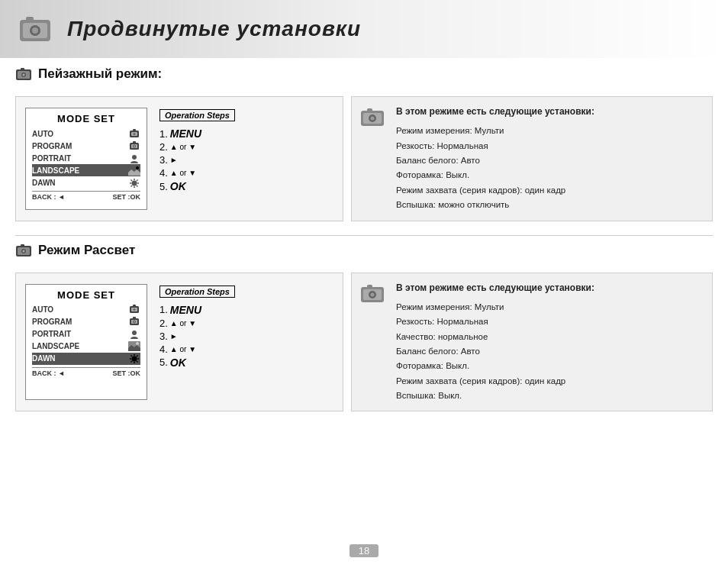  What do you see at coordinates (86, 195) in the screenshot?
I see `mode-set-footer-landscape: BACK : ◄ SET :OK` at bounding box center [86, 195].